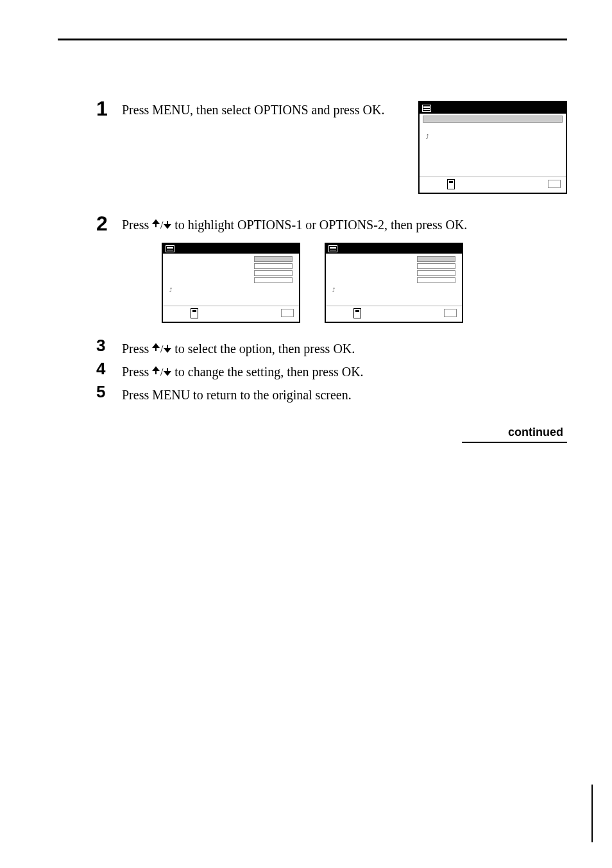 This screenshot has height=868, width=612. Describe the element at coordinates (319, 225) in the screenshot. I see `step-text-suffix: to highlight OPTIONS-1 or OPTIONS-2, the…` at that location.